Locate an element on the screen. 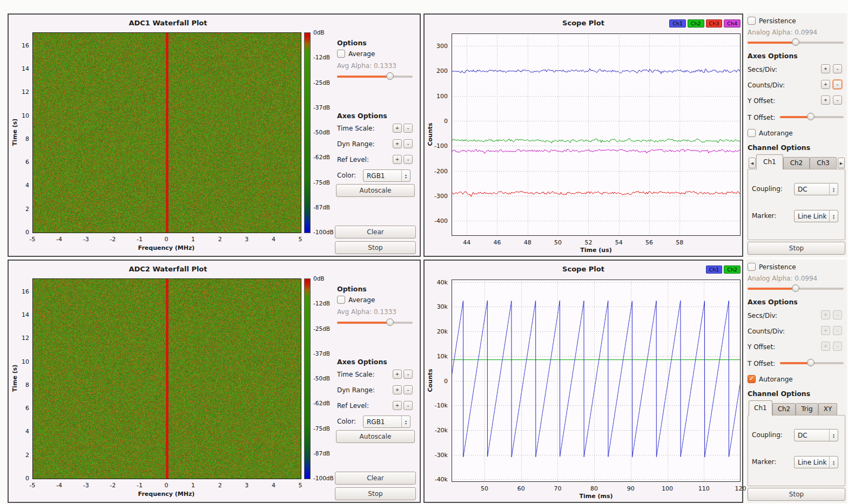 This screenshot has height=504, width=848. tab-scroll-left-icon: ◀ is located at coordinates (752, 163).